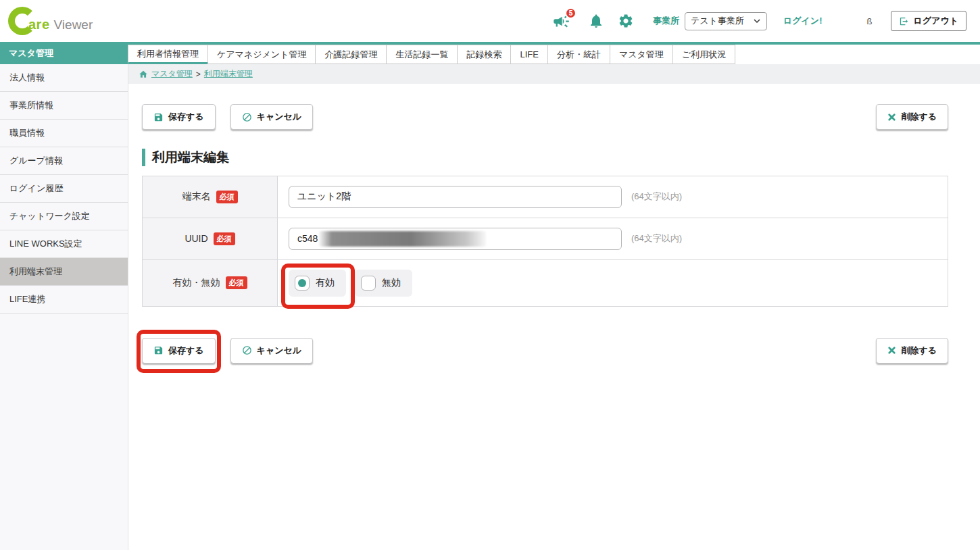 This screenshot has height=550, width=980. I want to click on care-viewer-logo: are Viewer, so click(50, 21).